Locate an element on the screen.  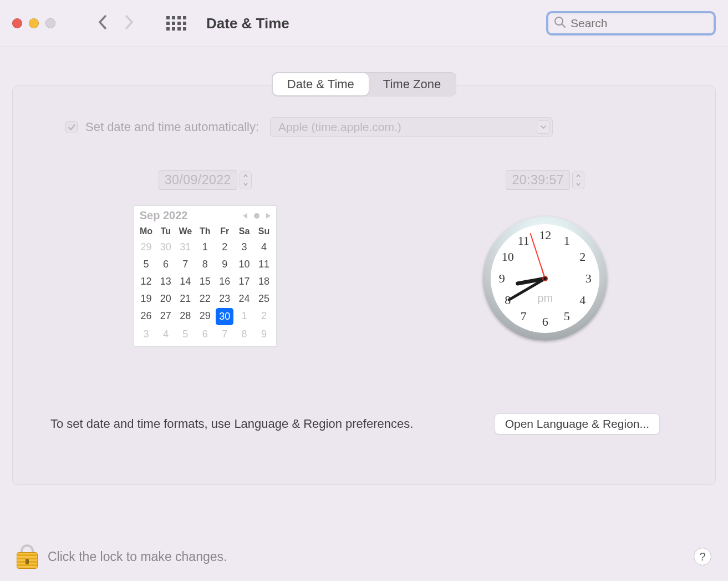
clock-numeral: 3 is located at coordinates (589, 279).